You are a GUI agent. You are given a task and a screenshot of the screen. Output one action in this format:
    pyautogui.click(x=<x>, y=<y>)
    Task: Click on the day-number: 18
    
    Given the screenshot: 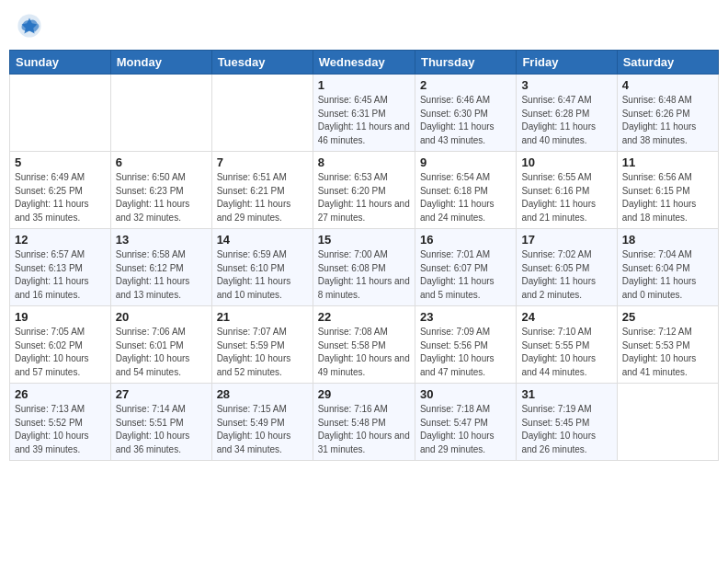 What is the action you would take?
    pyautogui.click(x=667, y=239)
    